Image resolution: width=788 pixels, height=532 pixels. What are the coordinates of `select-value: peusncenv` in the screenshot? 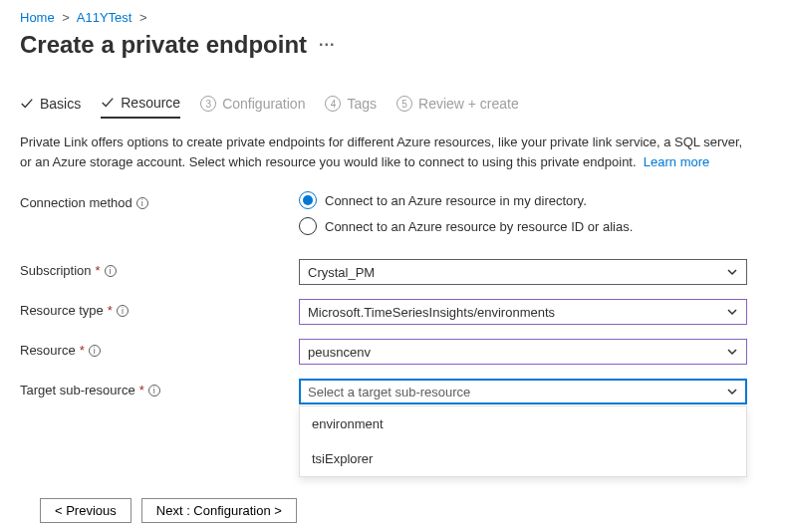 It's located at (517, 353).